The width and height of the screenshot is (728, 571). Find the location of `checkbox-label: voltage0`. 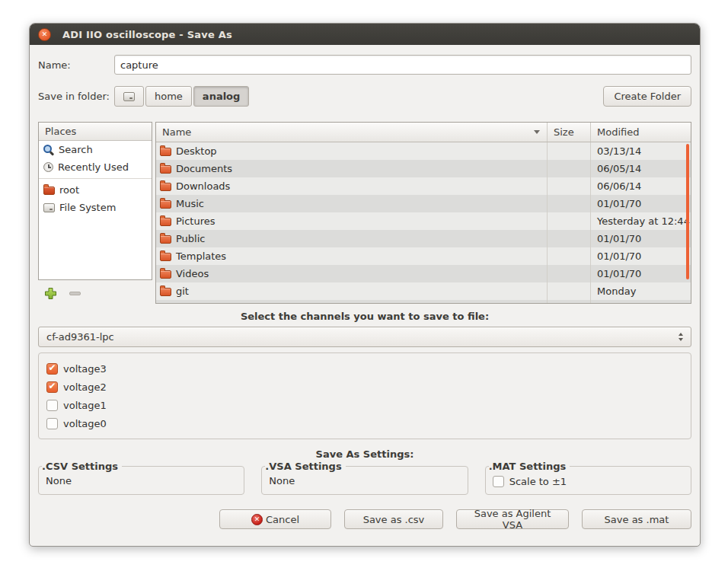

checkbox-label: voltage0 is located at coordinates (85, 423).